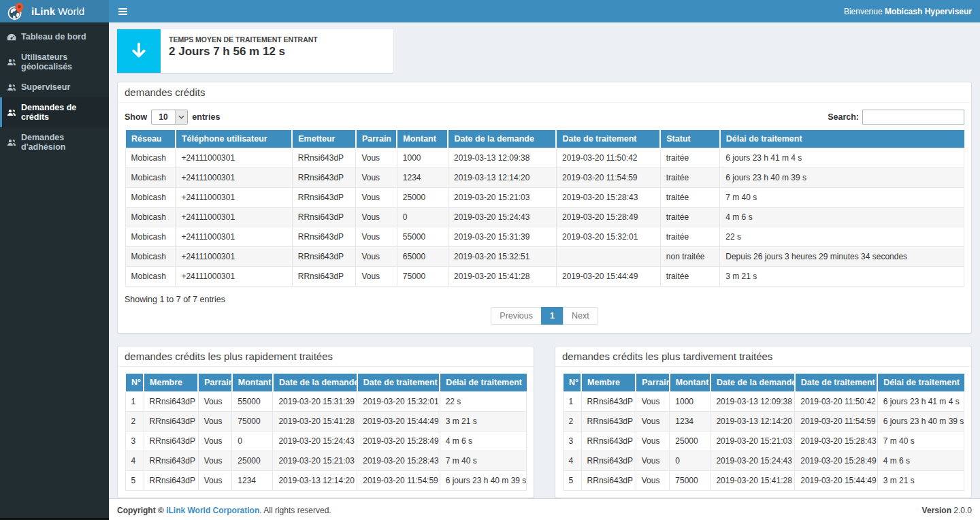 The height and width of the screenshot is (520, 980). What do you see at coordinates (502, 178) in the screenshot?
I see `cell-date-demande: 2019-03-13 12:14:20` at bounding box center [502, 178].